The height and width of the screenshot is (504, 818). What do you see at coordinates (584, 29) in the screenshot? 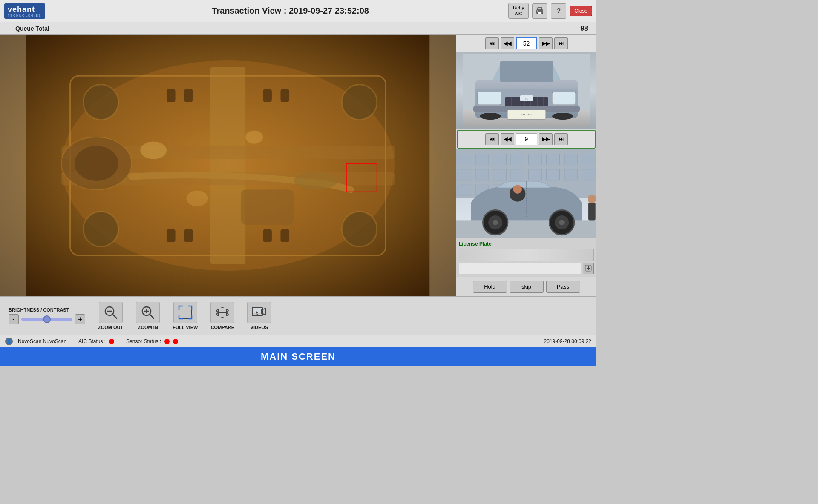
I see `queue-count: 98` at bounding box center [584, 29].